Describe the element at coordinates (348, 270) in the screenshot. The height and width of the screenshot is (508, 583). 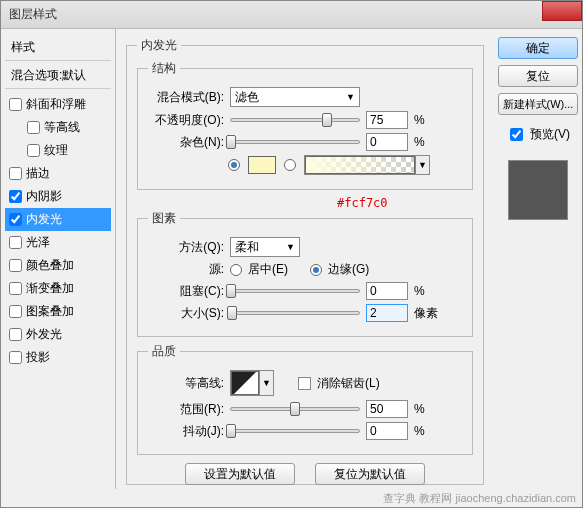
I see `source-edge-label: 边缘(G)` at that location.